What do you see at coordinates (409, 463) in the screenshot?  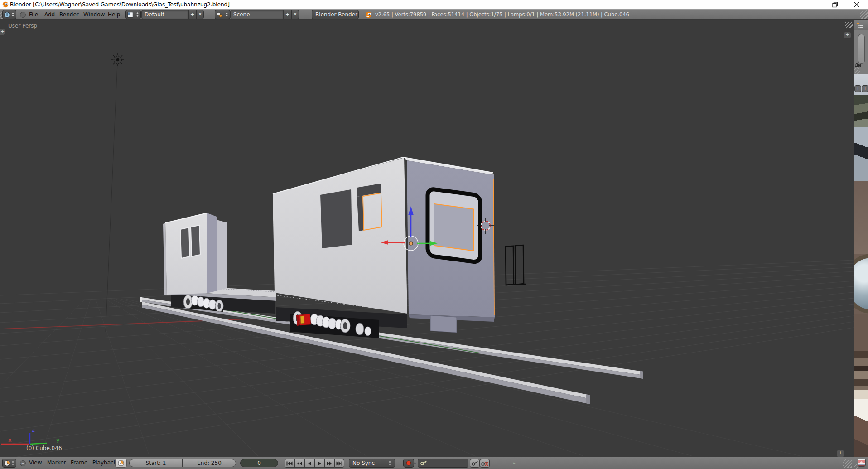 I see `record-button` at bounding box center [409, 463].